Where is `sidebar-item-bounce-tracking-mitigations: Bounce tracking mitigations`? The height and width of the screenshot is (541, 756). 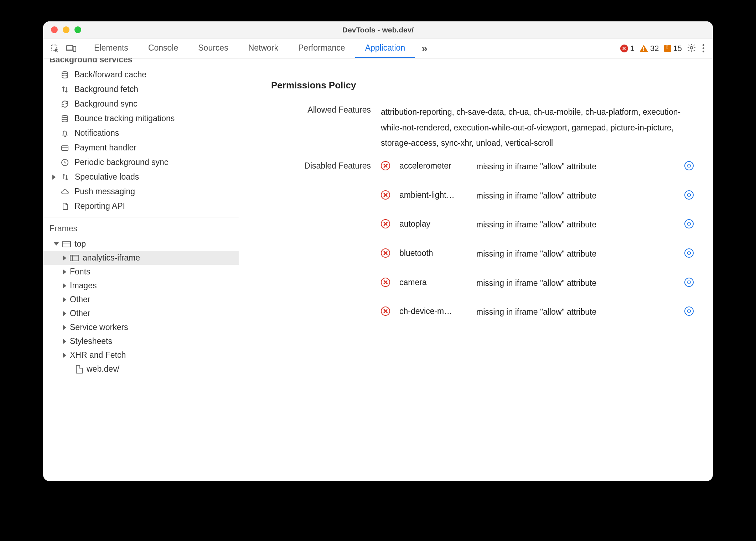 sidebar-item-bounce-tracking-mitigations: Bounce tracking mitigations is located at coordinates (141, 118).